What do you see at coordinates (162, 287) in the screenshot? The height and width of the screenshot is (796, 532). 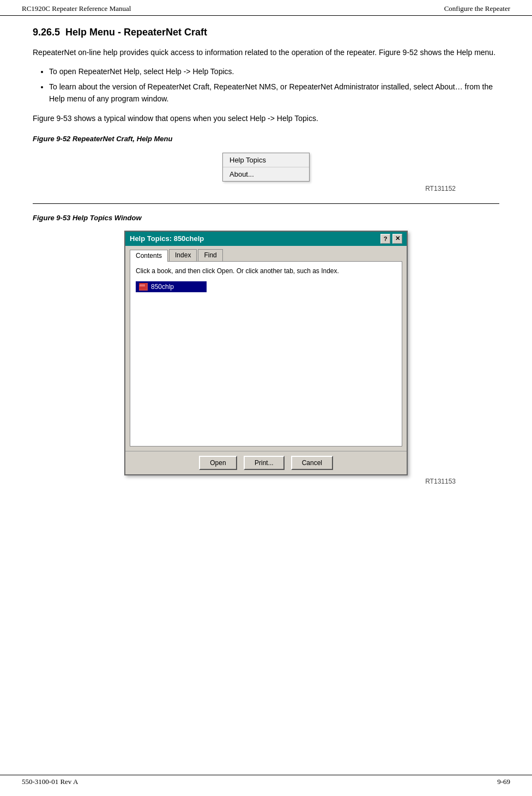 I see `book-label: 850chlp` at bounding box center [162, 287].